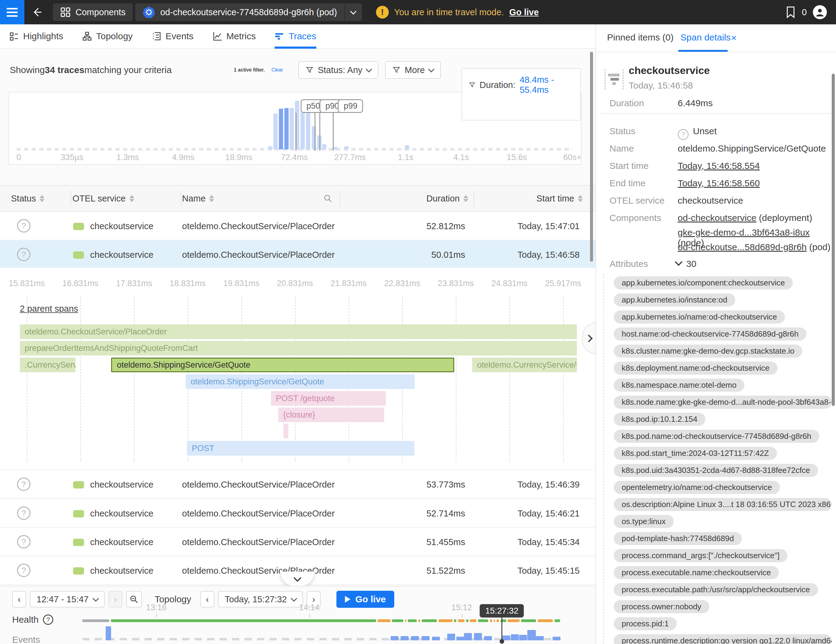 This screenshot has height=644, width=836. Describe the element at coordinates (547, 85) in the screenshot. I see `duration-filter-value: 48.4ms - 55.4ms` at that location.